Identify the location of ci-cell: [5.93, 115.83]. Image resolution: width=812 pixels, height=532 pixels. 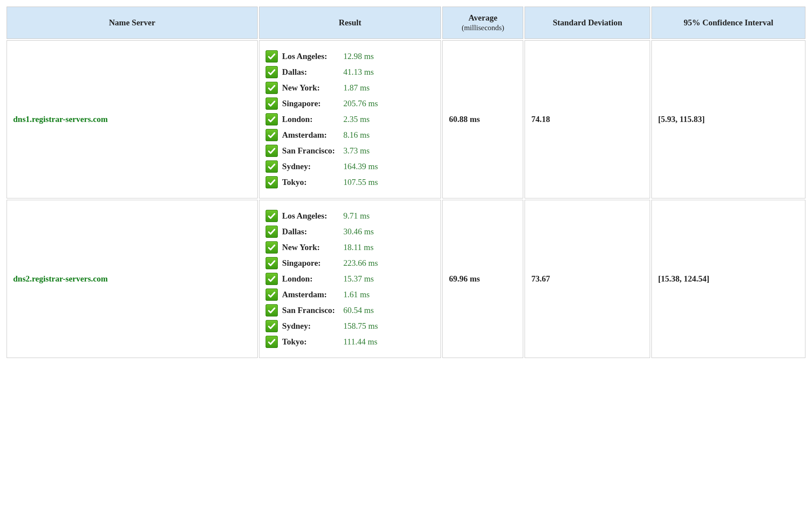
(728, 119).